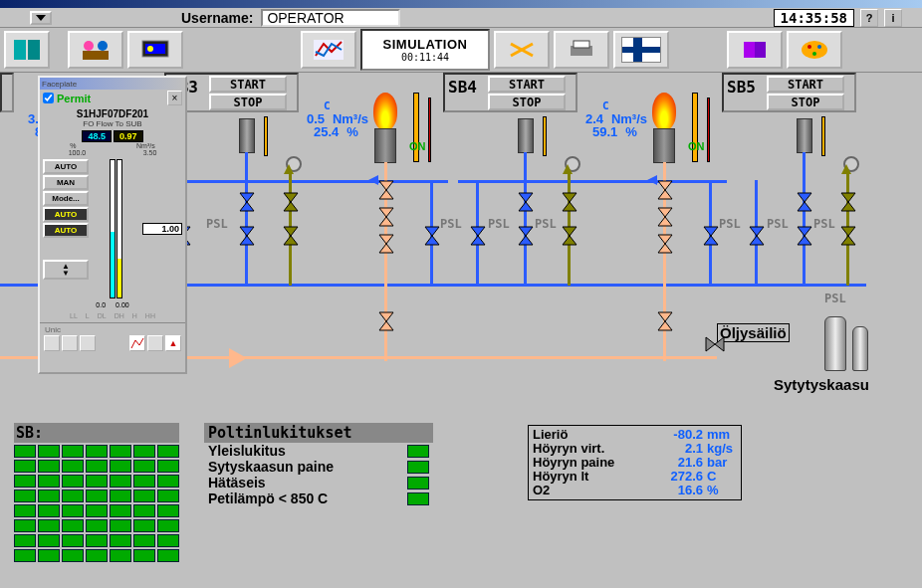  Describe the element at coordinates (66, 215) in the screenshot. I see `auto2-indicator: AUTO` at that location.